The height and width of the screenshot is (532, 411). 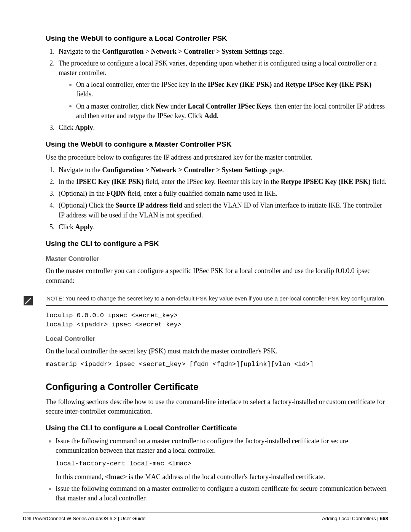 What do you see at coordinates (222, 182) in the screenshot?
I see `step-item: In the IPSEC Key (IKE PSK) field, enter …` at bounding box center [222, 182].